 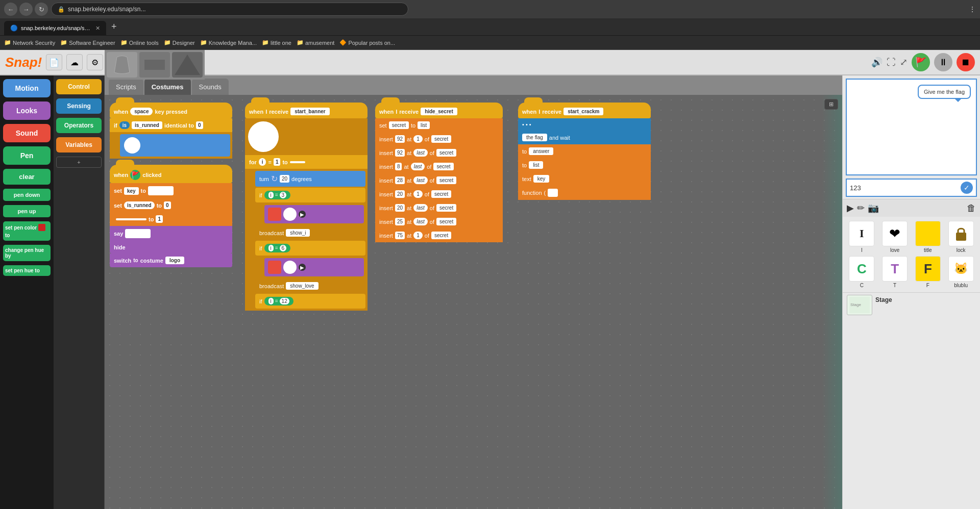 I want to click on category-pen: Pen, so click(x=27, y=156).